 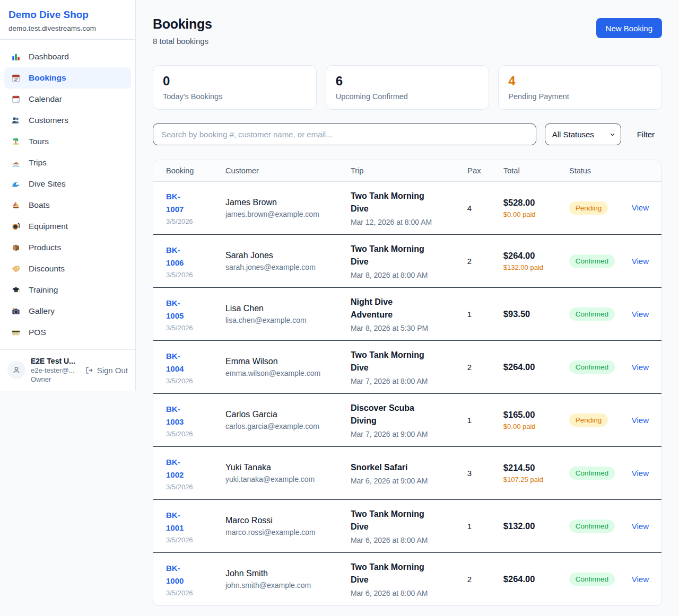 I want to click on status-filter-select: All Statuses, so click(x=583, y=135).